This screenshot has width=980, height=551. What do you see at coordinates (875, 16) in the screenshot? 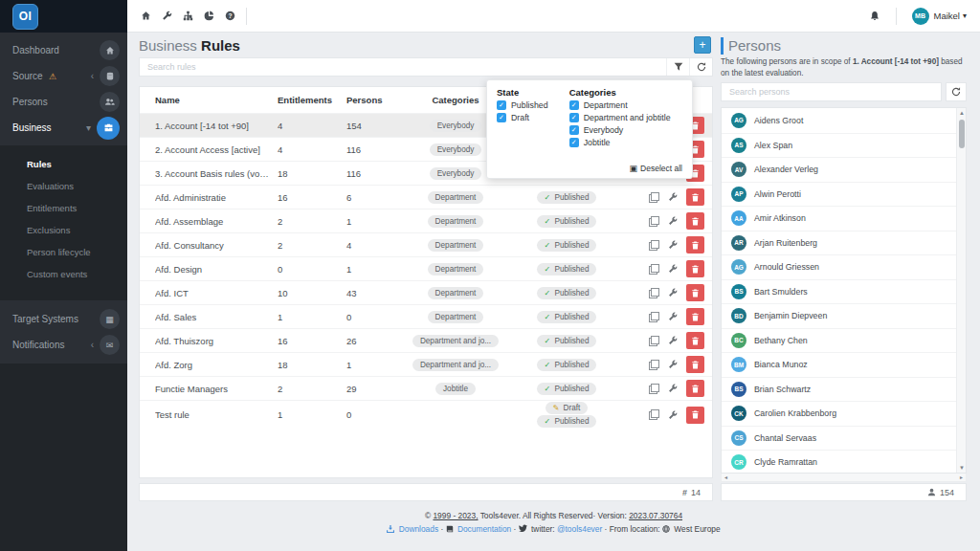
I see `bell-icon` at bounding box center [875, 16].